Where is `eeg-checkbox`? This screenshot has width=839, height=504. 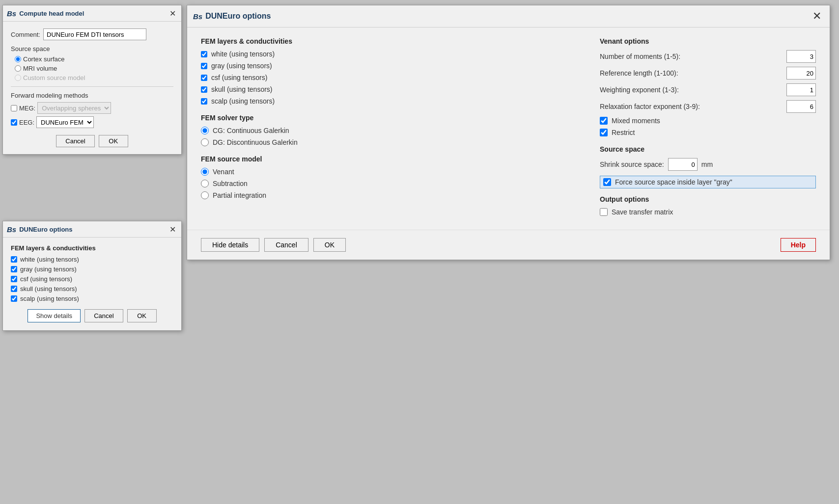 eeg-checkbox is located at coordinates (14, 123).